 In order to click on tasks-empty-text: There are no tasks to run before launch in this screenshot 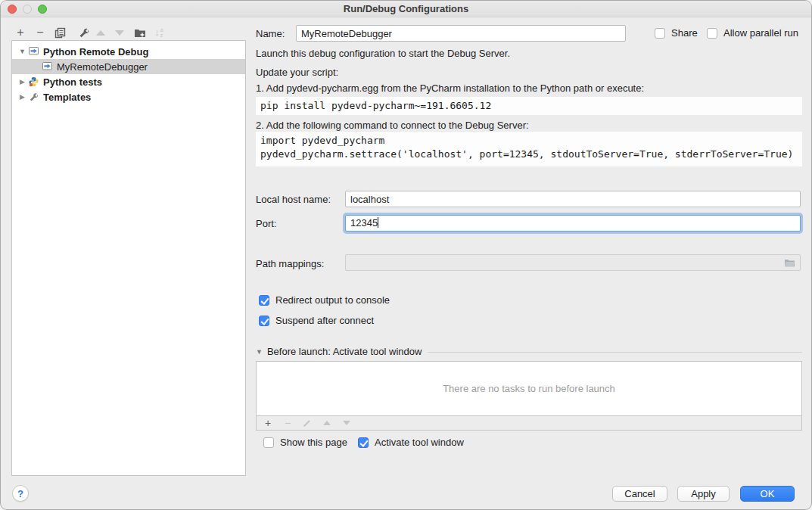, I will do `click(529, 389)`.